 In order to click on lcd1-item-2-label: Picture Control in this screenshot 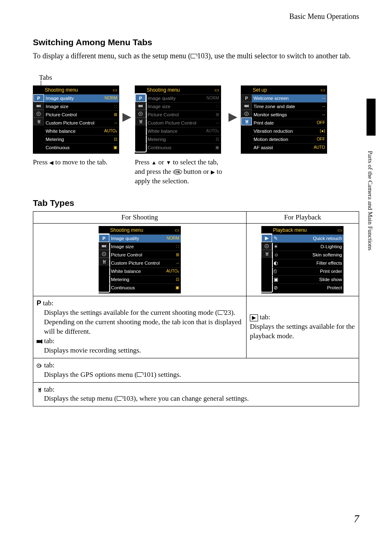, I will do `click(61, 115)`.